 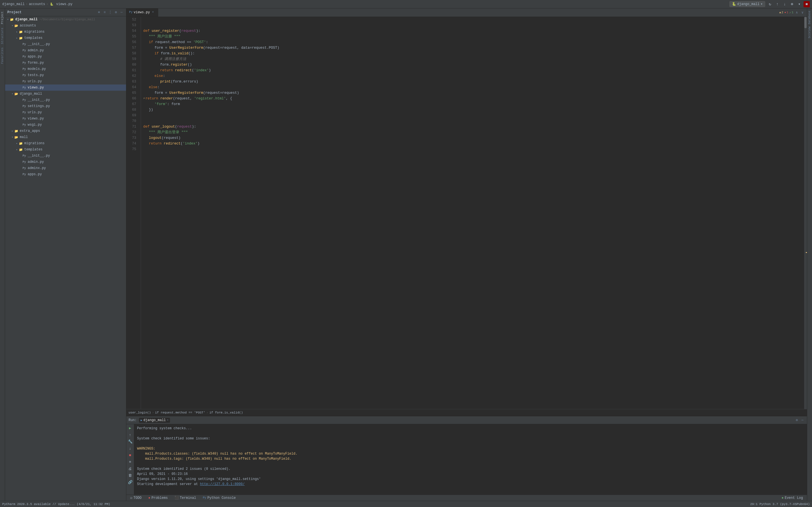 I want to click on tree-item-extra-apps: 📁 extra_apps, so click(x=66, y=131).